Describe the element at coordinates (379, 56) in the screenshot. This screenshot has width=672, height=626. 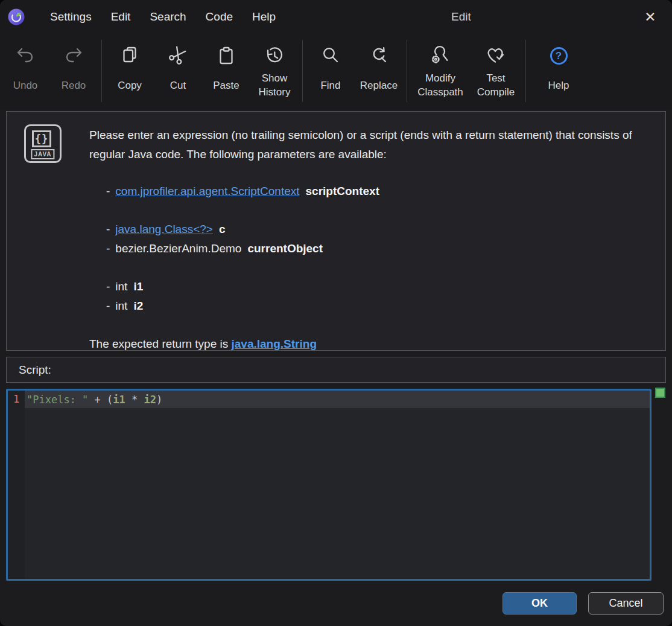
I see `replace-icon` at that location.